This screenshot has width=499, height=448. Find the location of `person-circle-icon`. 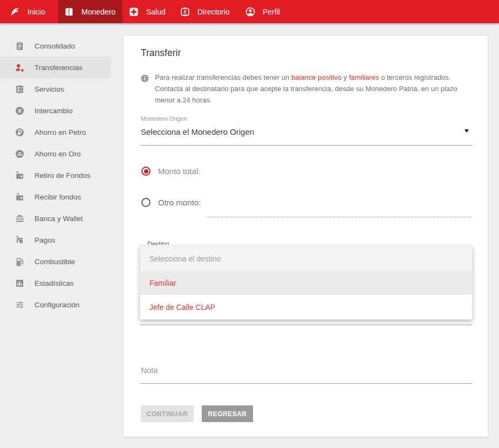

person-circle-icon is located at coordinates (250, 12).